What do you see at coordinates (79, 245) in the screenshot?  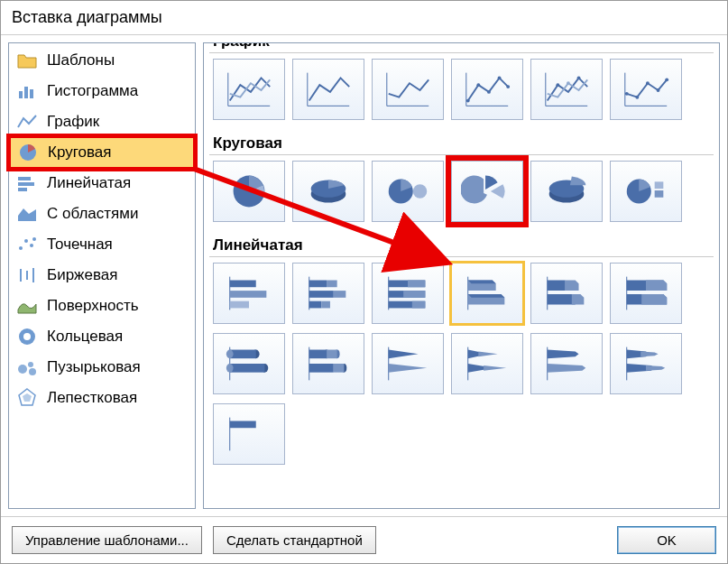 I see `sidebar-item-label: Точечная` at bounding box center [79, 245].